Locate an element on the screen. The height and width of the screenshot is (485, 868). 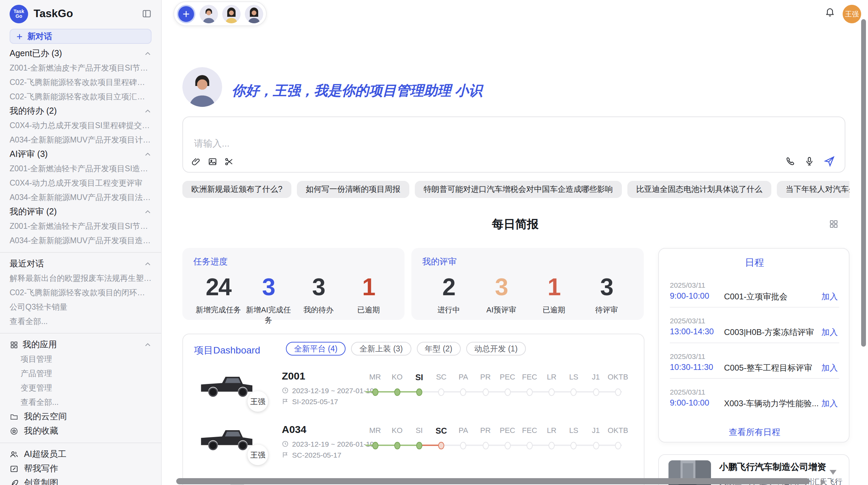
folder-icon is located at coordinates (14, 417).